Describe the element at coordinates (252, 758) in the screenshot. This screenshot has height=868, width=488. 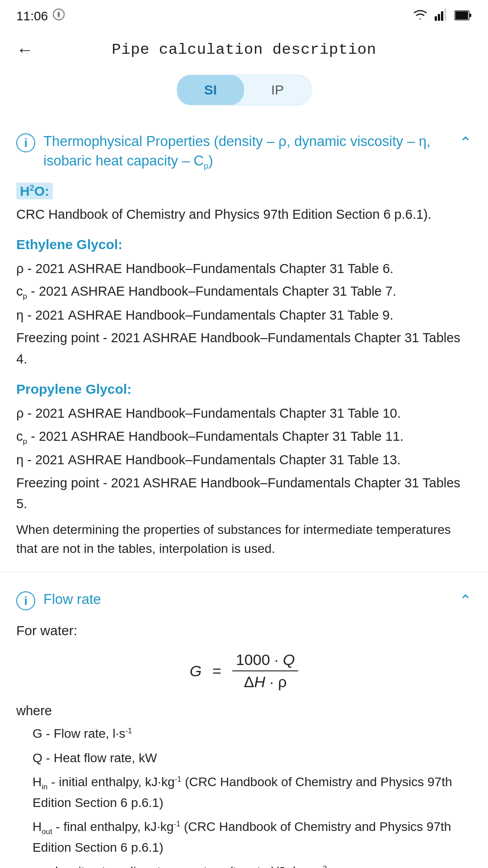
I see `var-Q: Q - Heat flow rate, kW` at that location.